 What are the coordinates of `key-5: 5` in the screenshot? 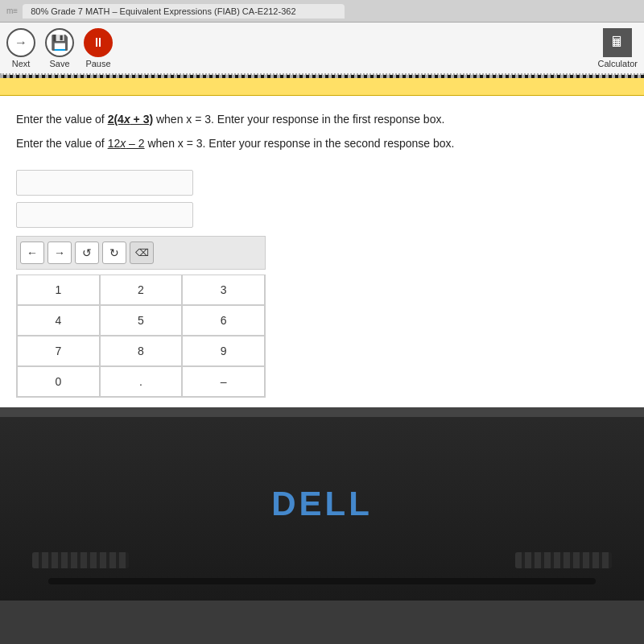 It's located at (142, 320).